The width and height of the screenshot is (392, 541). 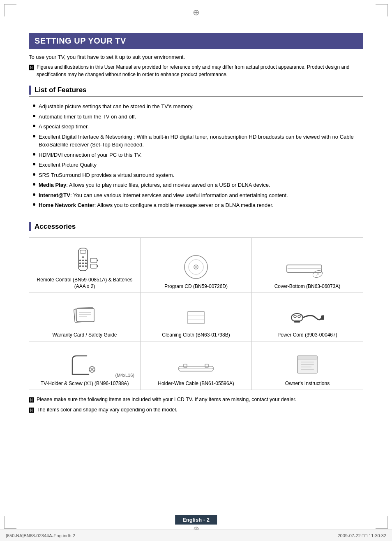 I want to click on bottom-note-1: 🅽 The items color and shape may vary dep…, so click(x=196, y=411).